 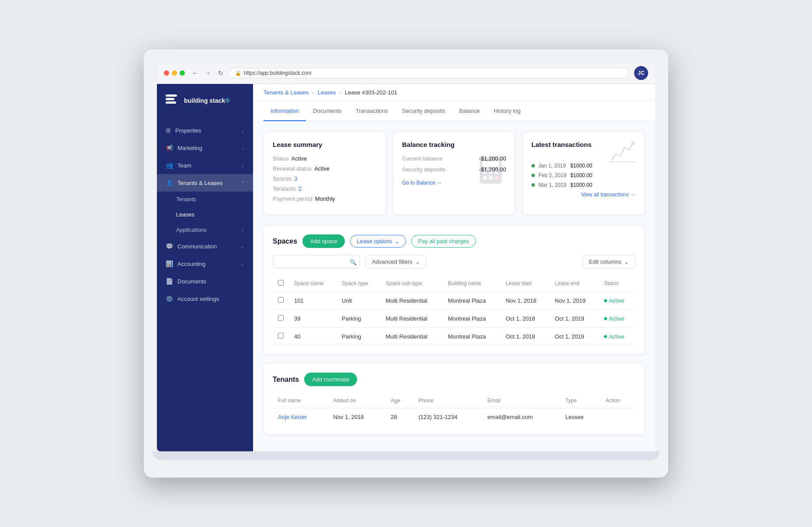 What do you see at coordinates (605, 262) in the screenshot?
I see `edit-columns-label: Edit columns` at bounding box center [605, 262].